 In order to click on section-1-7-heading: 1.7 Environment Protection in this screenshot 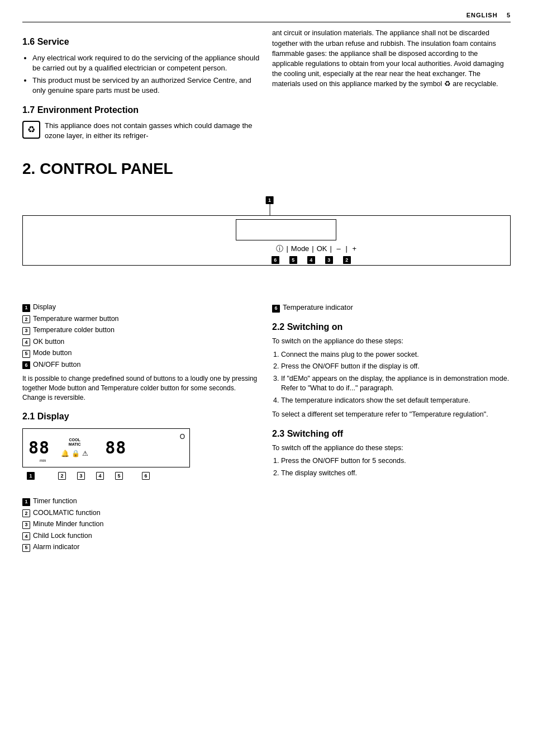, I will do `click(142, 110)`.